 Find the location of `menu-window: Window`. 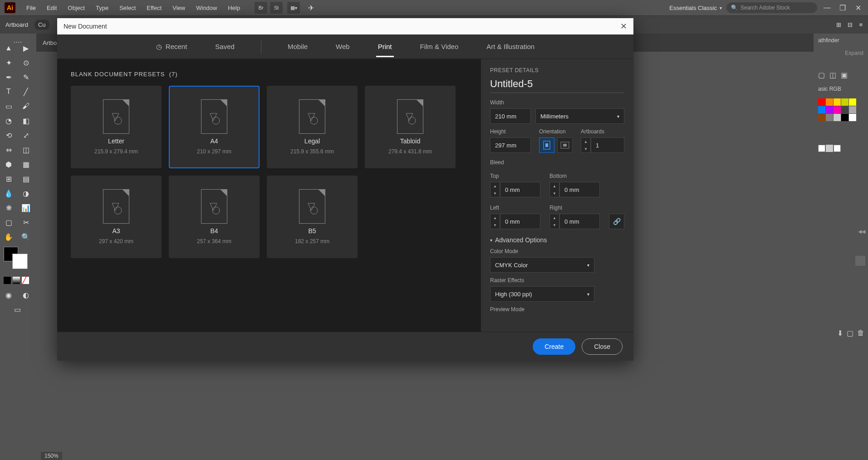

menu-window: Window is located at coordinates (206, 8).